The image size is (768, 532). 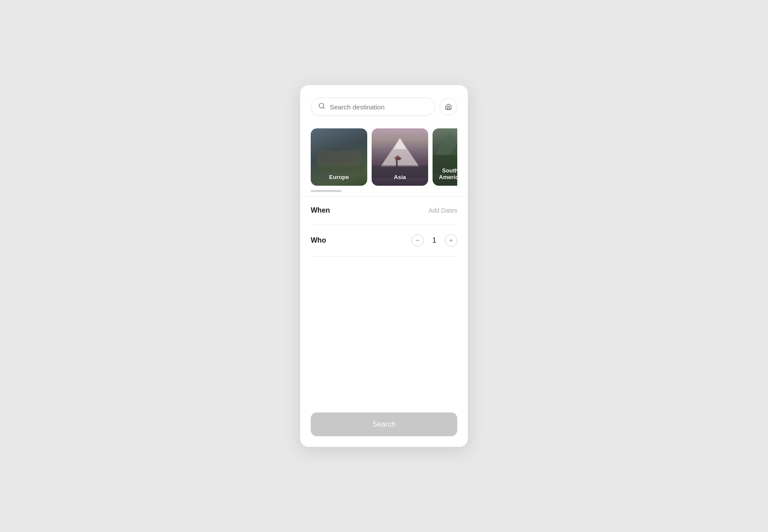 What do you see at coordinates (445, 157) in the screenshot?
I see `destination-card-south-america: SouthAmerica` at bounding box center [445, 157].